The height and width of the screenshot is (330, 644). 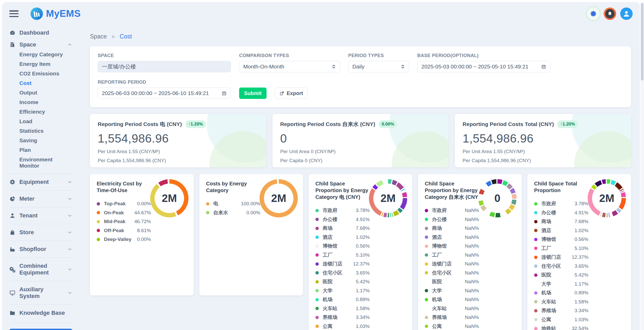 What do you see at coordinates (164, 93) in the screenshot?
I see `reporting-period-input: 2025-06-03 00:00:00 ~ 2025-06-10 15:49:2…` at bounding box center [164, 93].